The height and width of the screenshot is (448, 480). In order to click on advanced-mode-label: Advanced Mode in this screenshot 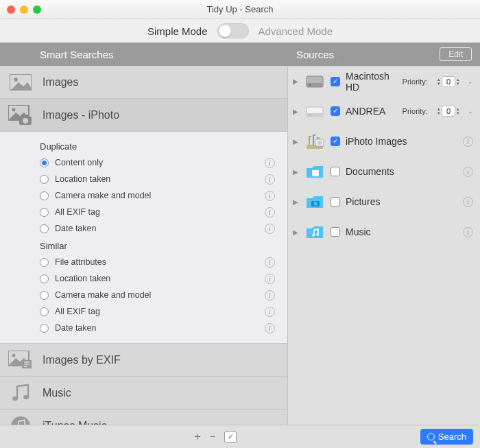, I will do `click(296, 32)`.